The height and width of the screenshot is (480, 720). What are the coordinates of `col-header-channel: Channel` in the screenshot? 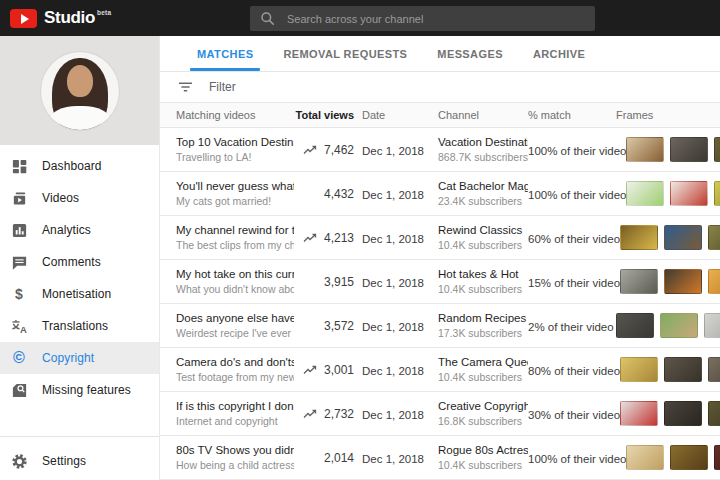 It's located at (483, 115).